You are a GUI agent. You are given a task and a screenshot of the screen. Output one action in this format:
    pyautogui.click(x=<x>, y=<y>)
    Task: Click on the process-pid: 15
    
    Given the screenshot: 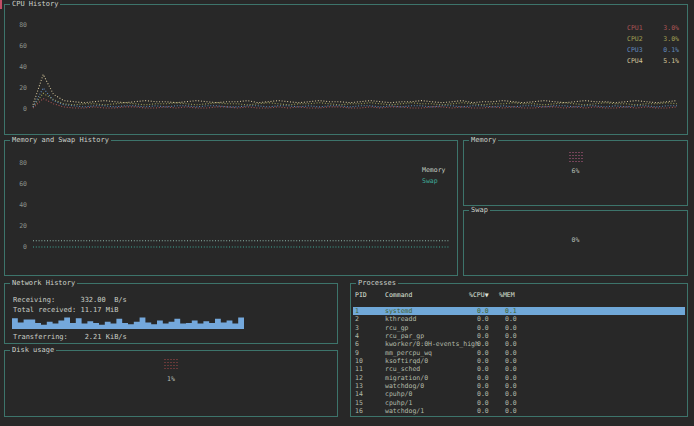 What is the action you would take?
    pyautogui.click(x=359, y=403)
    